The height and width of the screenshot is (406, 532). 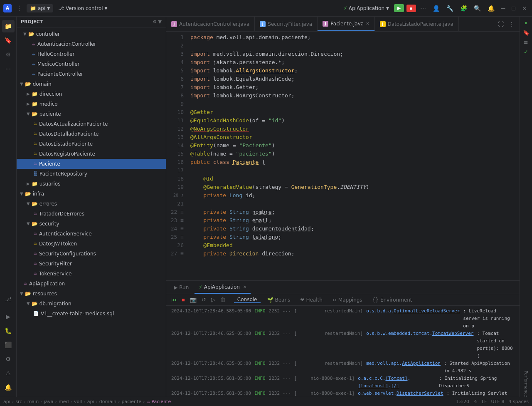 I want to click on tree-file-medico: ☕ MedicoController, so click(x=91, y=64).